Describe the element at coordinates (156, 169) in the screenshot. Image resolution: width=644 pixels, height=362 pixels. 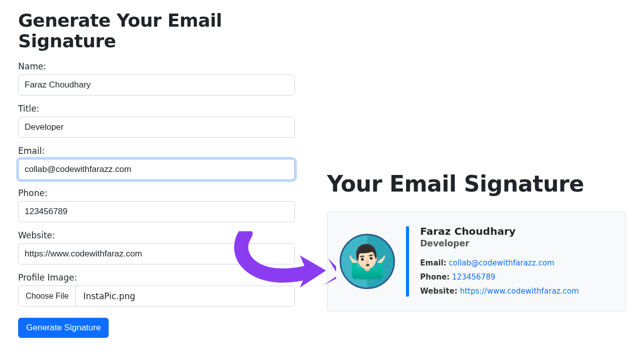
I see `email-input` at that location.